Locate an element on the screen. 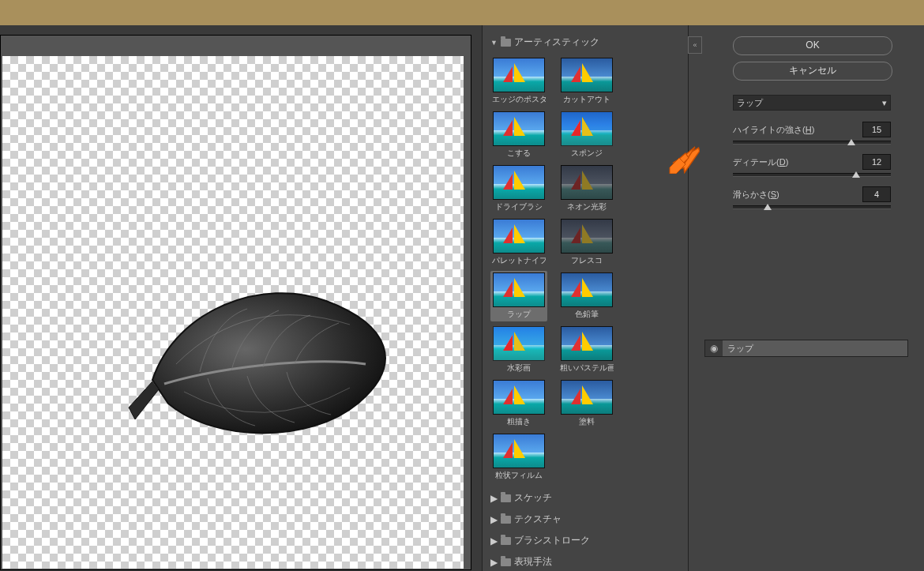 The width and height of the screenshot is (924, 571). window-titlebar is located at coordinates (462, 13).